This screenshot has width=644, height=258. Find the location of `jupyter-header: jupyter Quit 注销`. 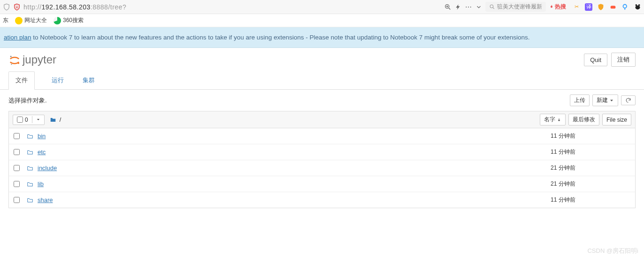

jupyter-header: jupyter Quit 注销 is located at coordinates (322, 60).